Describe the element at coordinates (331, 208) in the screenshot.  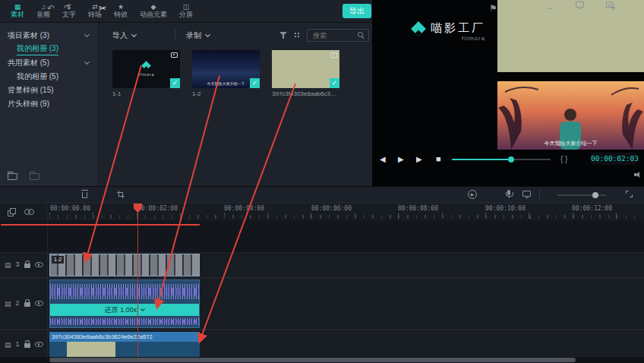
I see `ruler-label: 00:00:06:00` at that location.